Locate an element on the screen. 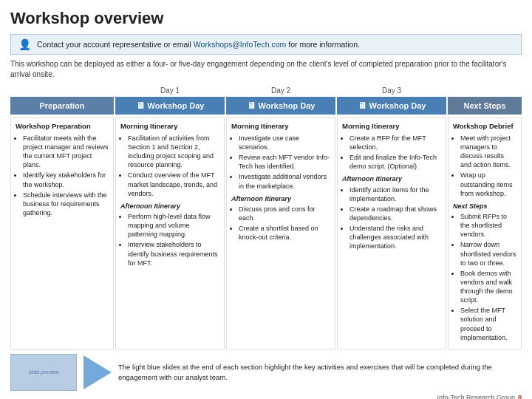 The width and height of the screenshot is (532, 399). workshop-day-label-1: Workshop Day is located at coordinates (176, 106).